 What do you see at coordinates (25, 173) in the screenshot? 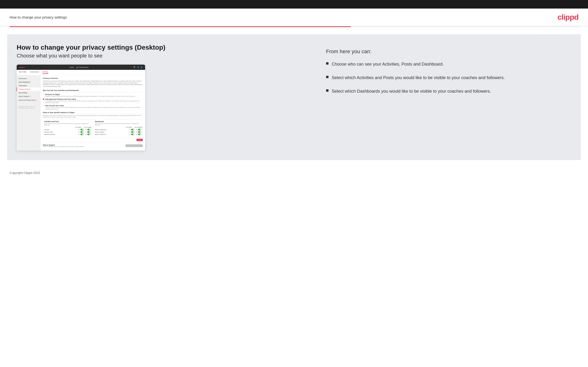
I see `footer-text: Copyright Clippd 2022` at bounding box center [25, 173].